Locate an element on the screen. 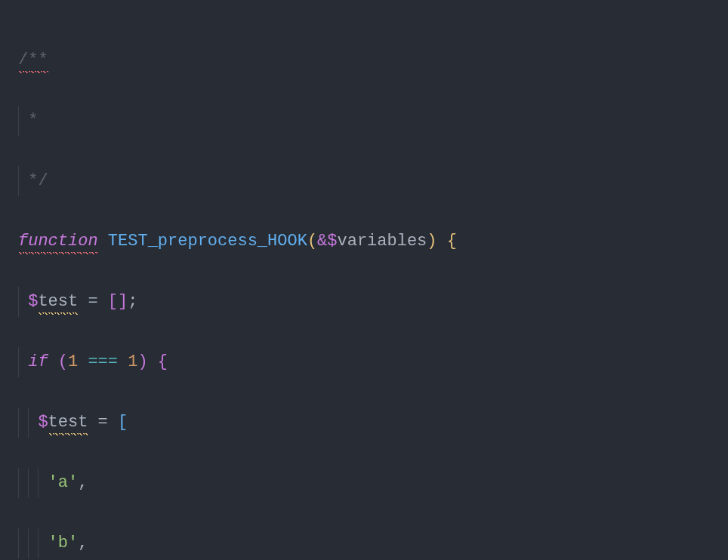  code-line: function TEST_preprocess_HOOK(&$variable… is located at coordinates (373, 242).